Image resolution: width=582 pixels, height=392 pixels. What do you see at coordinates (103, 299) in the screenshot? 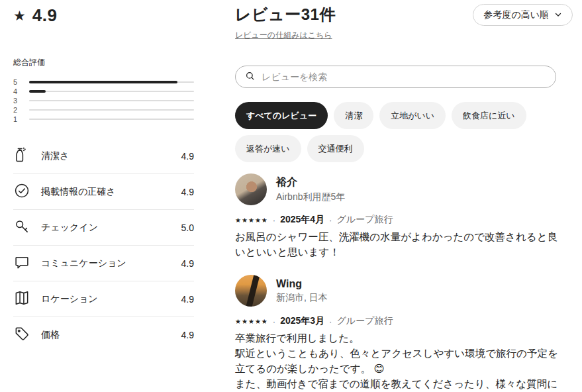
I see `category-location: ロケーション 4.9` at bounding box center [103, 299].